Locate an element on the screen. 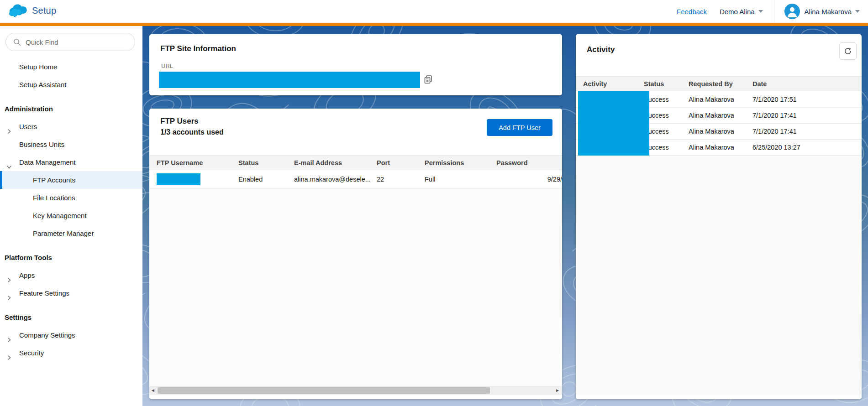 This screenshot has height=406, width=868. sidebar-item-security: Security is located at coordinates (71, 353).